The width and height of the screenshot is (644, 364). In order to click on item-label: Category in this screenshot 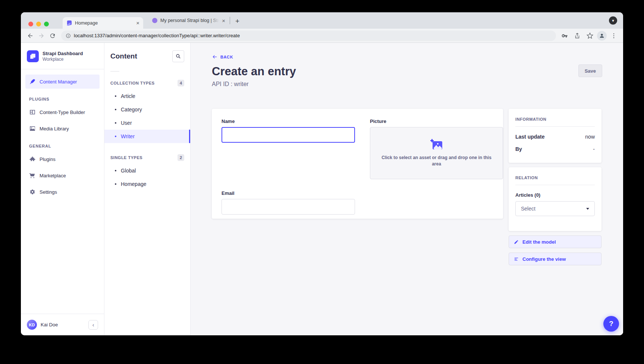, I will do `click(131, 110)`.